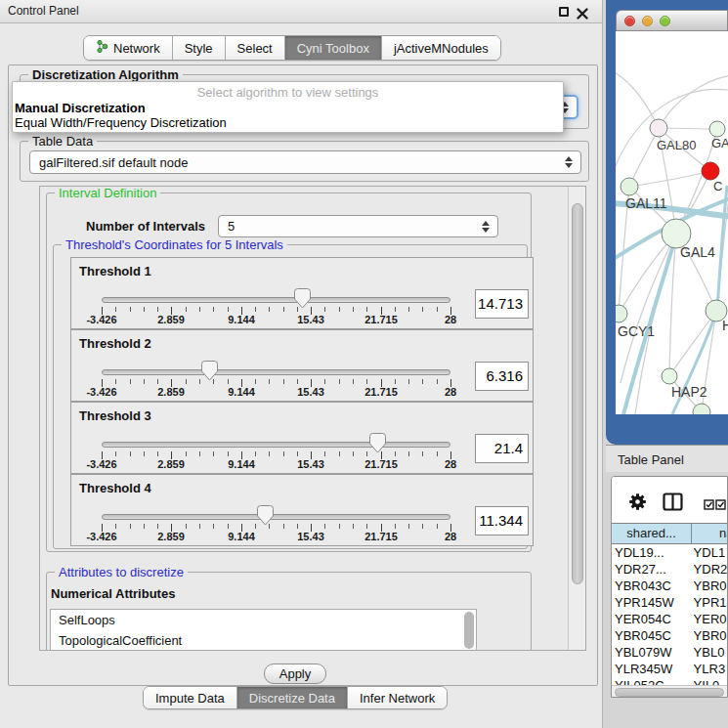  I want to click on table-row: YBL079WYBL0, so click(669, 653).